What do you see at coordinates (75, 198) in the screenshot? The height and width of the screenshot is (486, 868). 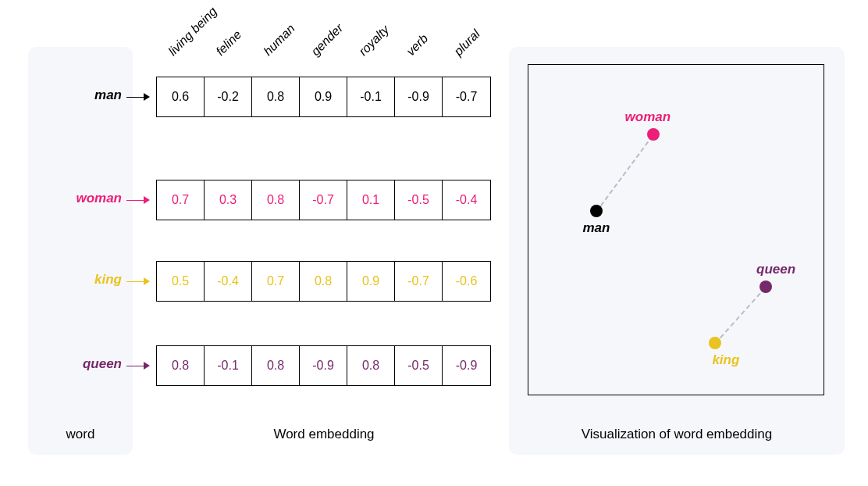 I see `word-label: woman` at bounding box center [75, 198].